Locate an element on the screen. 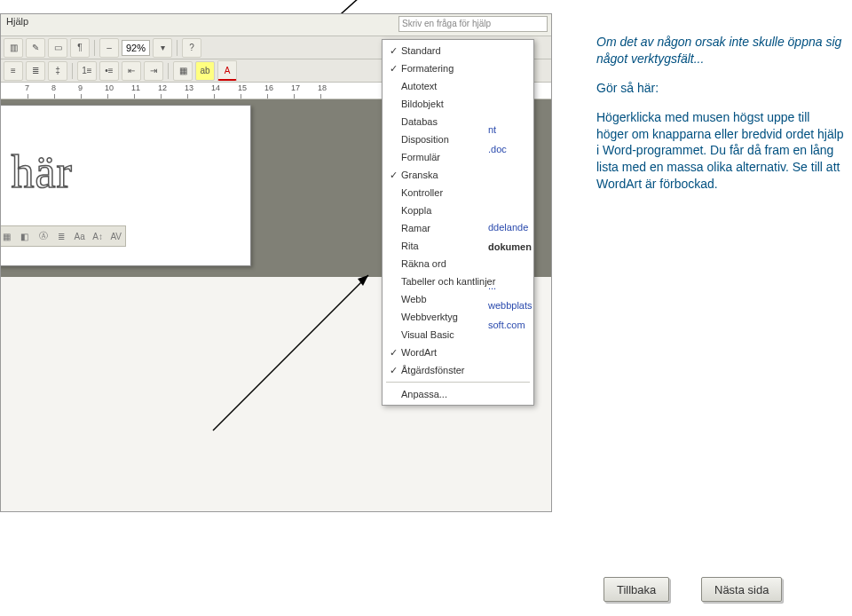 This screenshot has height=616, width=852. wordart-vertical-icon: A↕ is located at coordinates (98, 236).